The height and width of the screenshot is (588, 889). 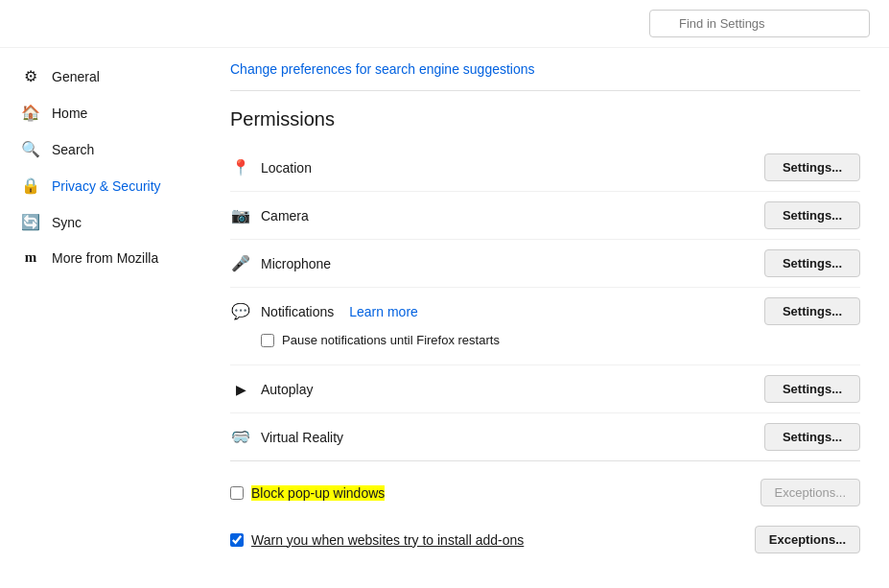 What do you see at coordinates (31, 113) in the screenshot?
I see `home-icon: 🏠` at bounding box center [31, 113].